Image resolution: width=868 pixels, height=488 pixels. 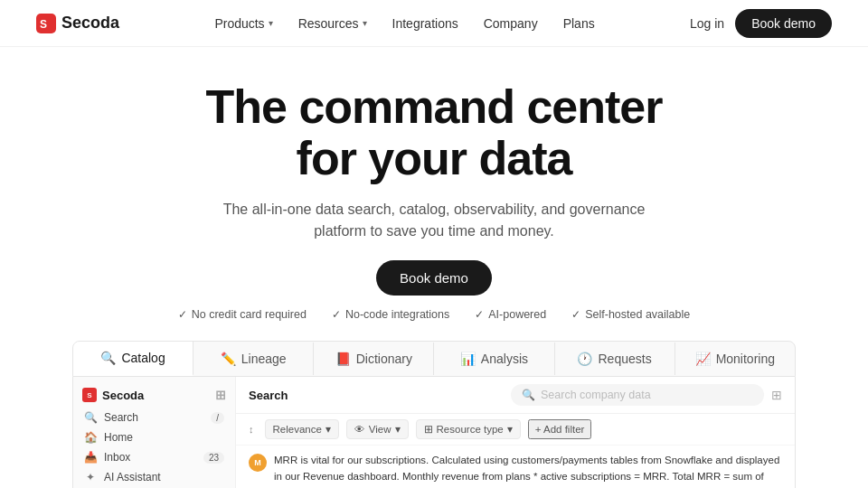 What do you see at coordinates (434, 23) in the screenshot?
I see `navbar: S Secoda Products ▾ Resources ▾ Integrat…` at bounding box center [434, 23].